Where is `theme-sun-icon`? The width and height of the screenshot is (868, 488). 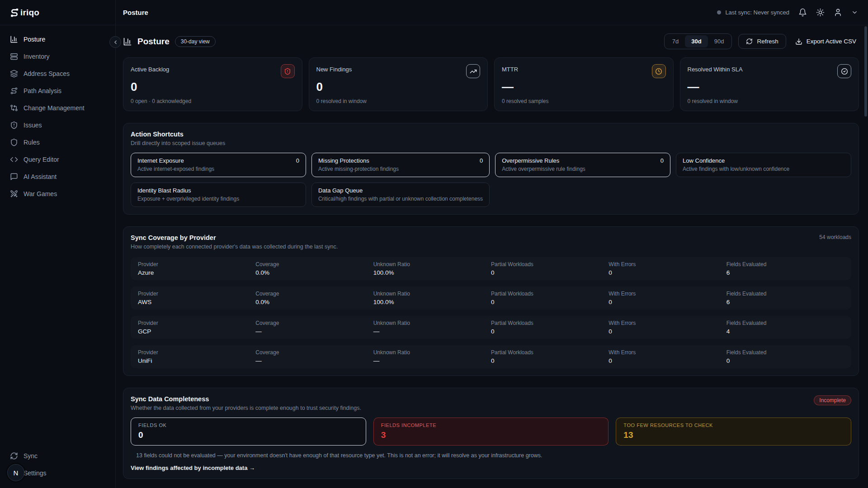
theme-sun-icon is located at coordinates (820, 13).